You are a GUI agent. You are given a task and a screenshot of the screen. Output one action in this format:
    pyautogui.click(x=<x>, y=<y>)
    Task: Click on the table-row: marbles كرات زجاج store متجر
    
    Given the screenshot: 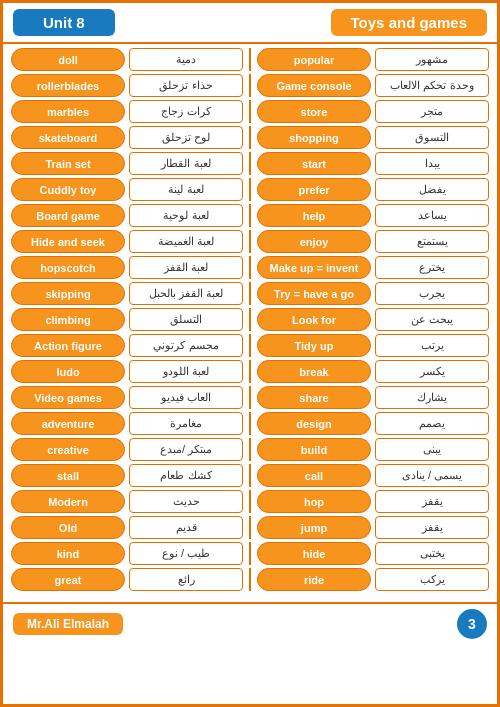 What is the action you would take?
    pyautogui.click(x=250, y=112)
    